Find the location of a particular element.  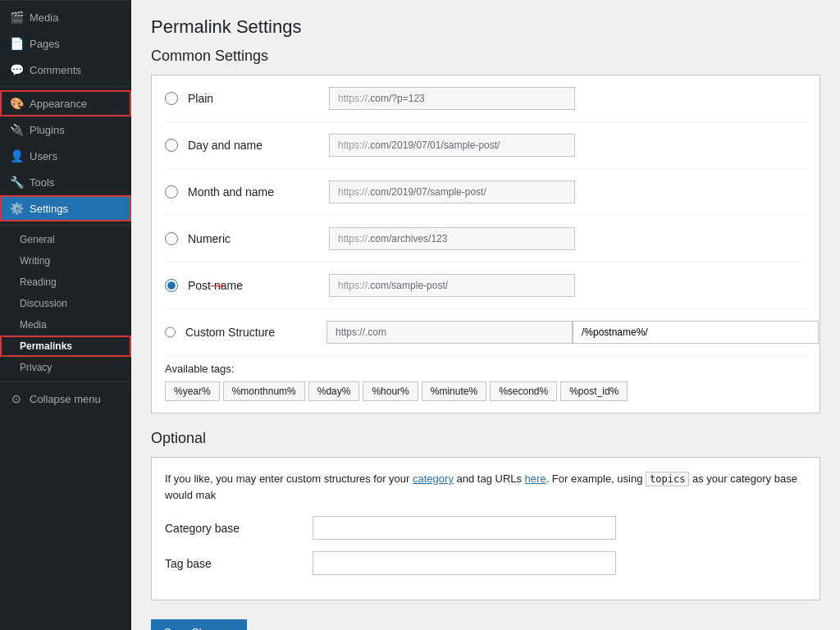

radio-custom-structure is located at coordinates (171, 332).